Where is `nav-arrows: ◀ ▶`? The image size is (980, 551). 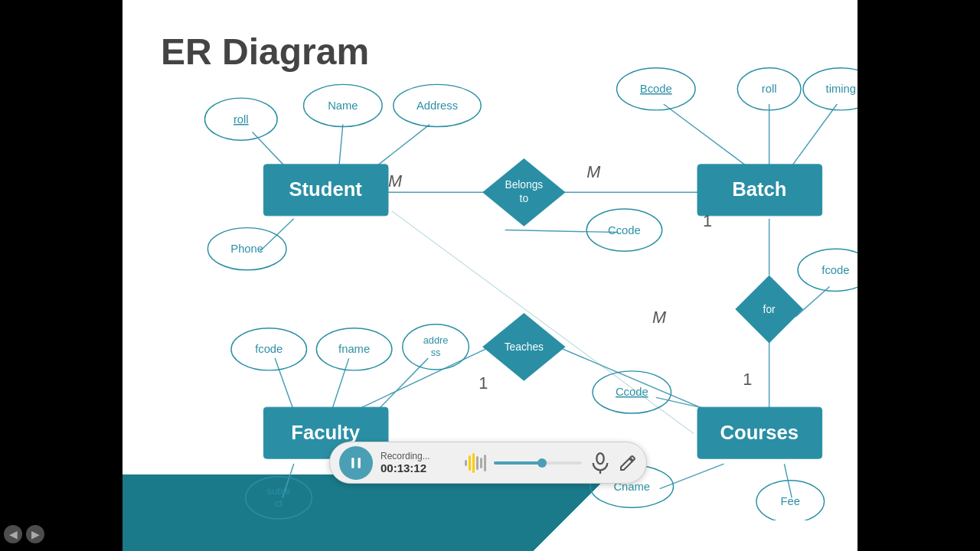
nav-arrows: ◀ ▶ is located at coordinates (24, 534).